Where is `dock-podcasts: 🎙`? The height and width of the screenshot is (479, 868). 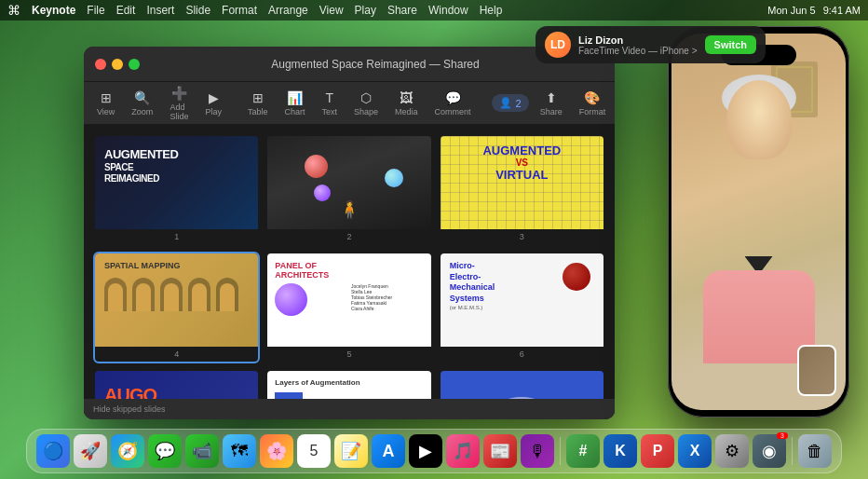 dock-podcasts: 🎙 is located at coordinates (537, 451).